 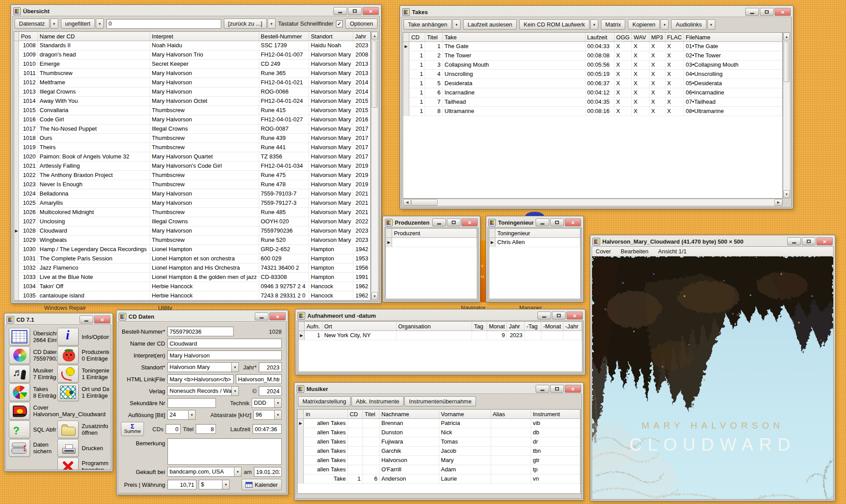 I want to click on table-row: 1029 Wingbeats Thumbscrew Rune 520 Halvo…, so click(x=193, y=240).